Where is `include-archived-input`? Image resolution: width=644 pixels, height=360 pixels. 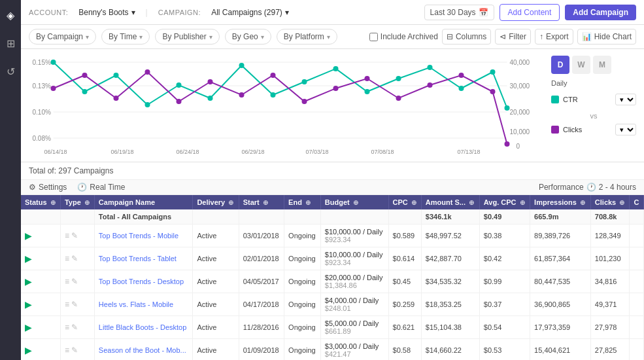 include-archived-input is located at coordinates (374, 37).